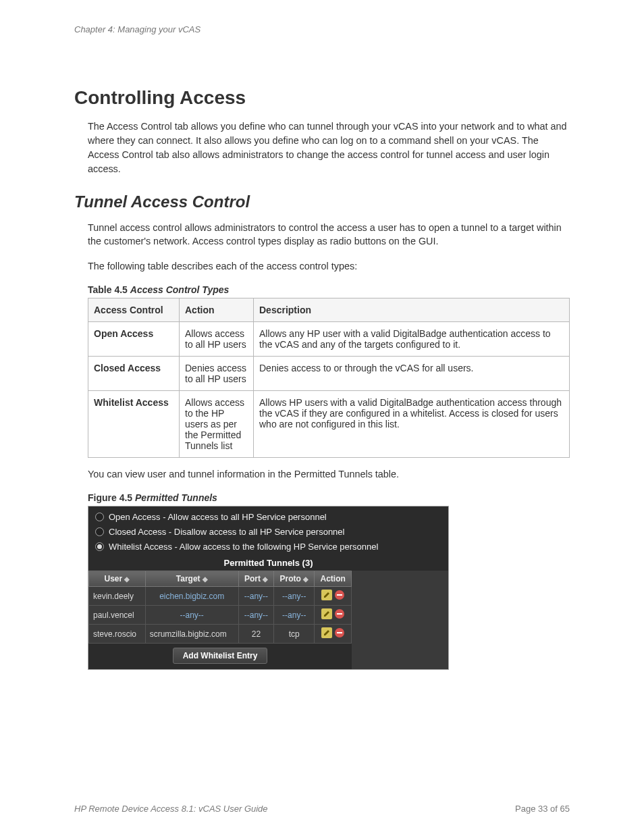 The width and height of the screenshot is (644, 834). I want to click on add-whitelist-entry-button: Add Whitelist Entry, so click(220, 656).